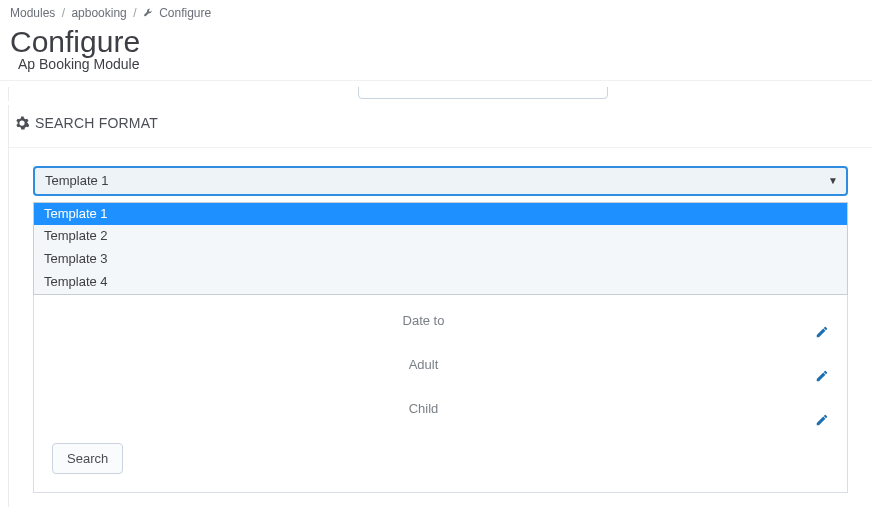 This screenshot has height=515, width=872. Describe the element at coordinates (436, 54) in the screenshot. I see `page-header: Configure Ap Booking Module` at that location.